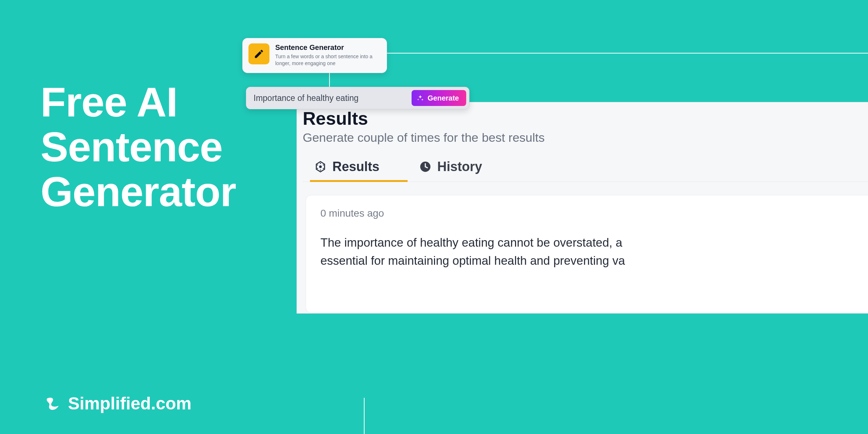 The image size is (868, 434). Describe the element at coordinates (460, 167) in the screenshot. I see `tab-history-label: History` at that location.